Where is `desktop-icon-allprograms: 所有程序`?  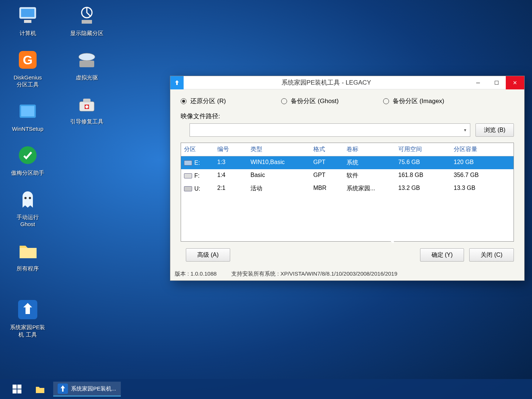
desktop-icon-allprograms: 所有程序 is located at coordinates (28, 256).